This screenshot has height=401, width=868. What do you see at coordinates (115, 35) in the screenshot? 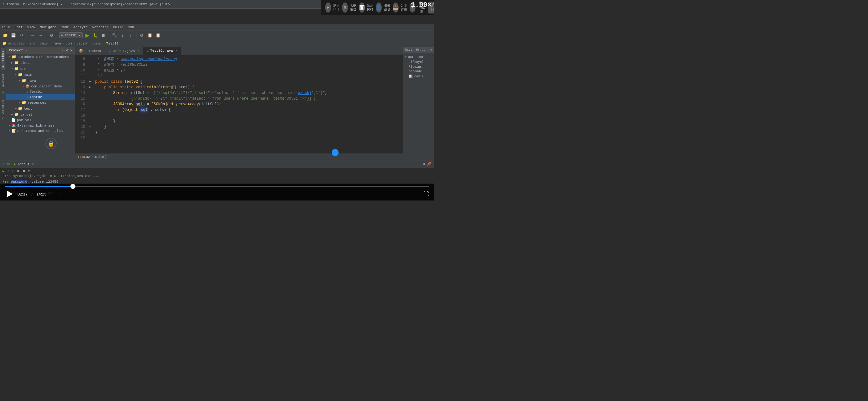
I see `build-button: 🔨` at bounding box center [115, 35].